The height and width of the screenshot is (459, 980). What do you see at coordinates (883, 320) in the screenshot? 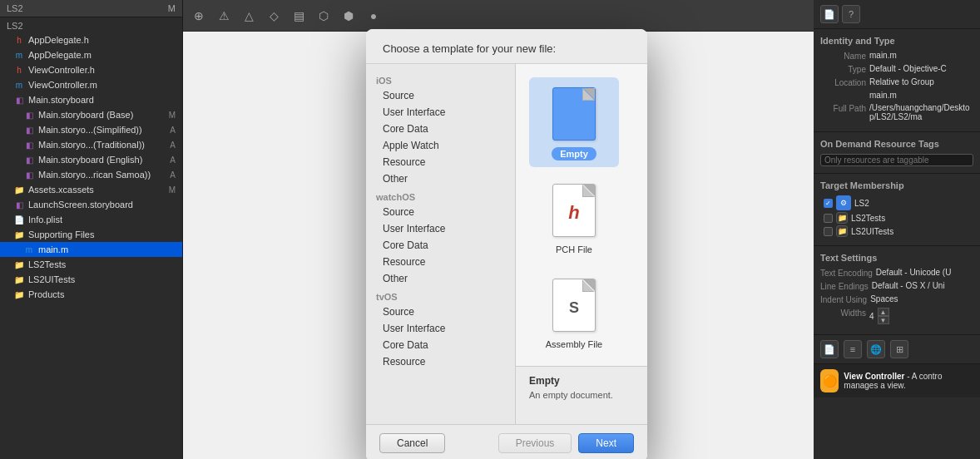
I see `stepper-down: ▼` at bounding box center [883, 320].